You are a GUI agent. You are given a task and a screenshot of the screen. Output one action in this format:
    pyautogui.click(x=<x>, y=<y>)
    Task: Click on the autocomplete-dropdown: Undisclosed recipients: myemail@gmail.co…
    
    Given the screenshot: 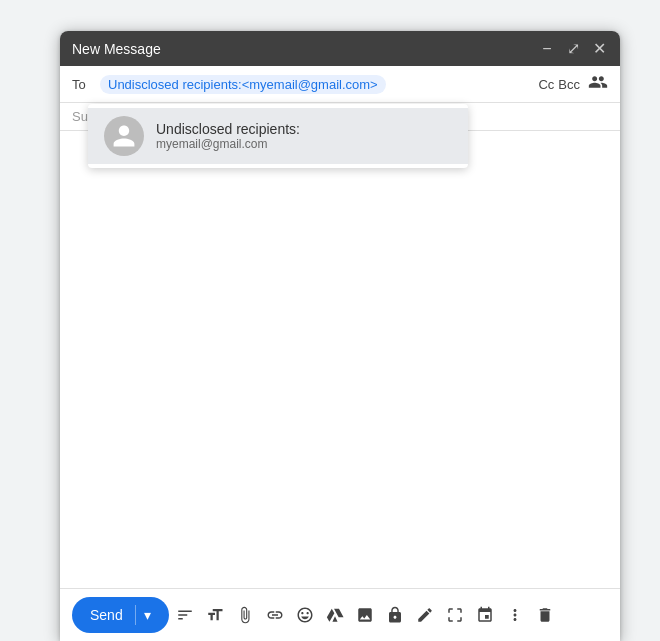 What is the action you would take?
    pyautogui.click(x=278, y=136)
    